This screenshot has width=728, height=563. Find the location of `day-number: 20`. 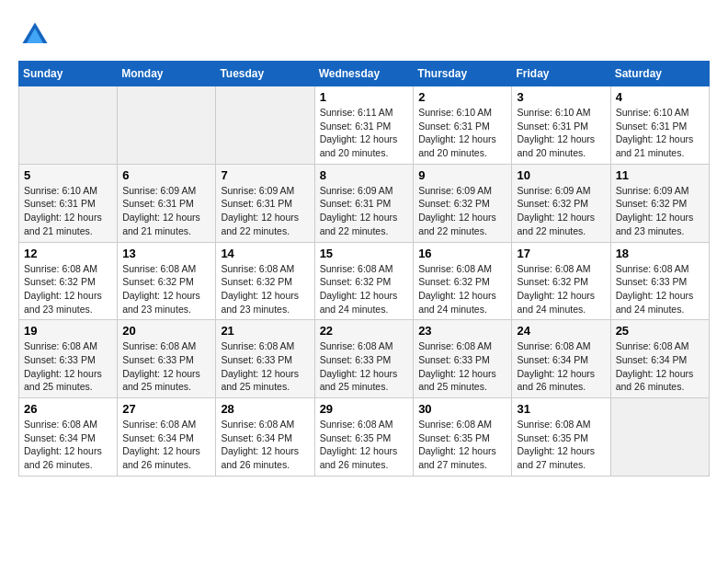

day-number: 20 is located at coordinates (166, 331).